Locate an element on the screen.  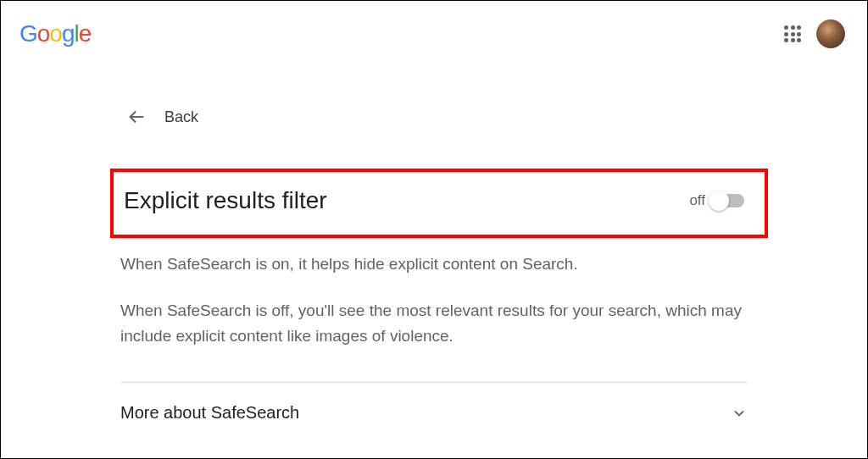
back-label: Back is located at coordinates (181, 117).